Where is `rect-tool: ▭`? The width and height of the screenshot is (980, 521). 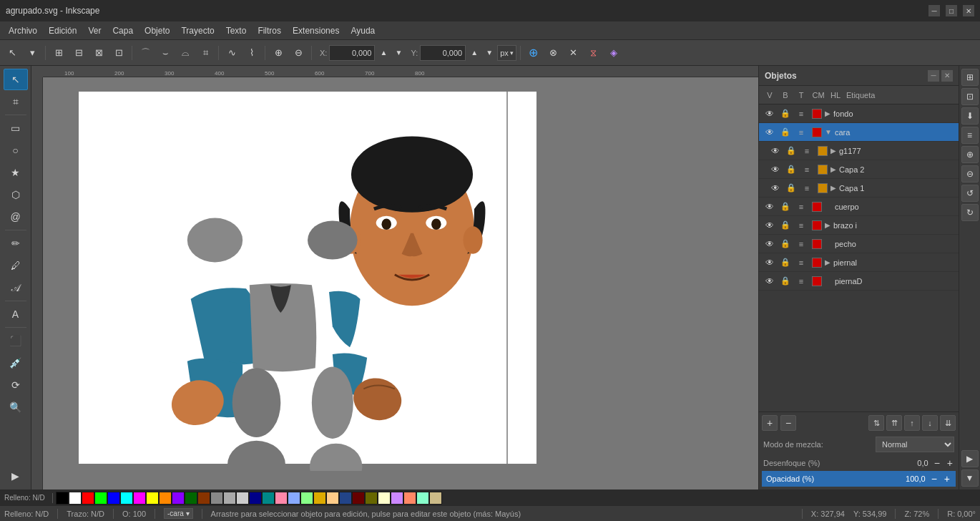 rect-tool: ▭ is located at coordinates (16, 128).